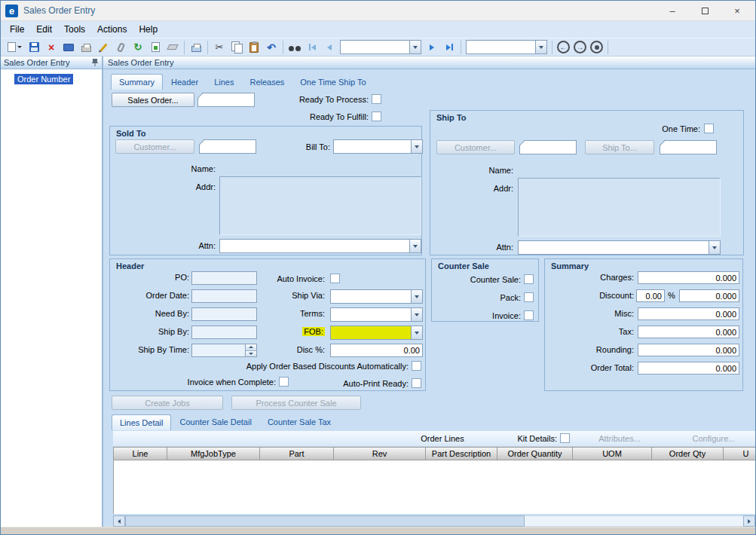 This screenshot has width=756, height=535. I want to click on next-record-button, so click(432, 47).